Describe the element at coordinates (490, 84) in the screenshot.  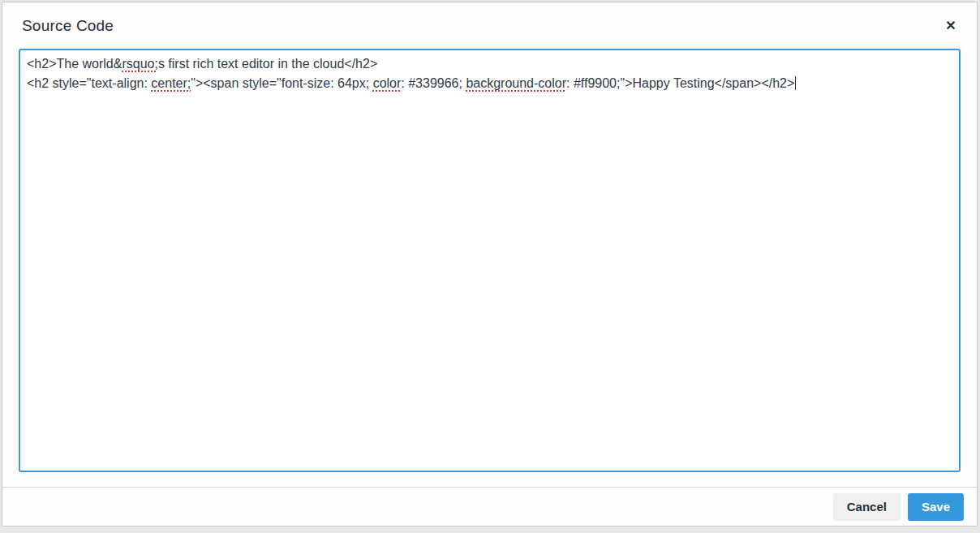
I see `code-line: <h2 style="text-align: center;"><span st…` at that location.